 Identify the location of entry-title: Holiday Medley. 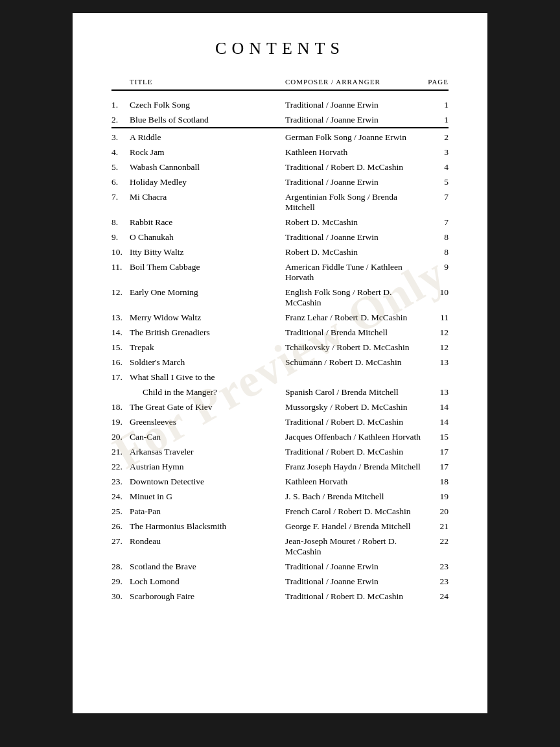
(207, 182).